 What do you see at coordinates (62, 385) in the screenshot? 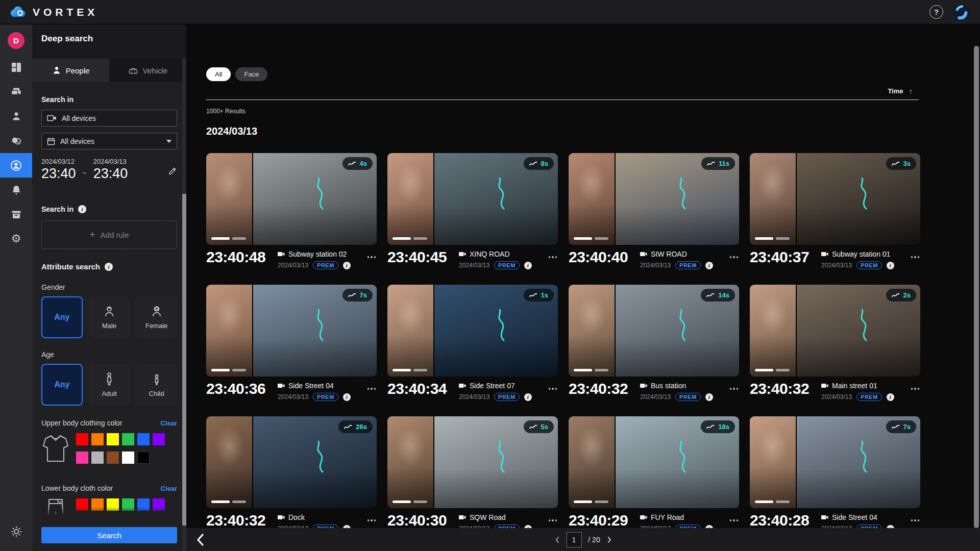
I see `age-any-button: Any` at bounding box center [62, 385].